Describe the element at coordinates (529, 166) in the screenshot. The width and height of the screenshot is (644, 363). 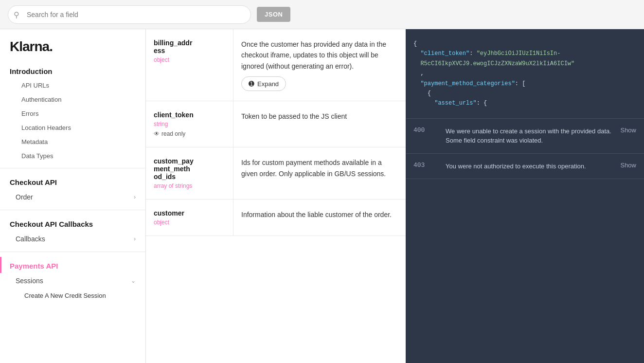
I see `response-desc-403: You were not authorized to execute this …` at that location.